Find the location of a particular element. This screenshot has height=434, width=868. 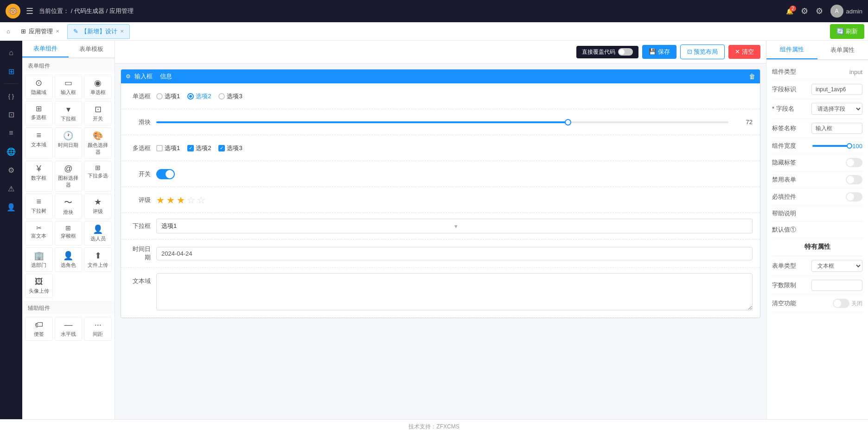

date-picker: 2024-04-24 is located at coordinates (454, 254).